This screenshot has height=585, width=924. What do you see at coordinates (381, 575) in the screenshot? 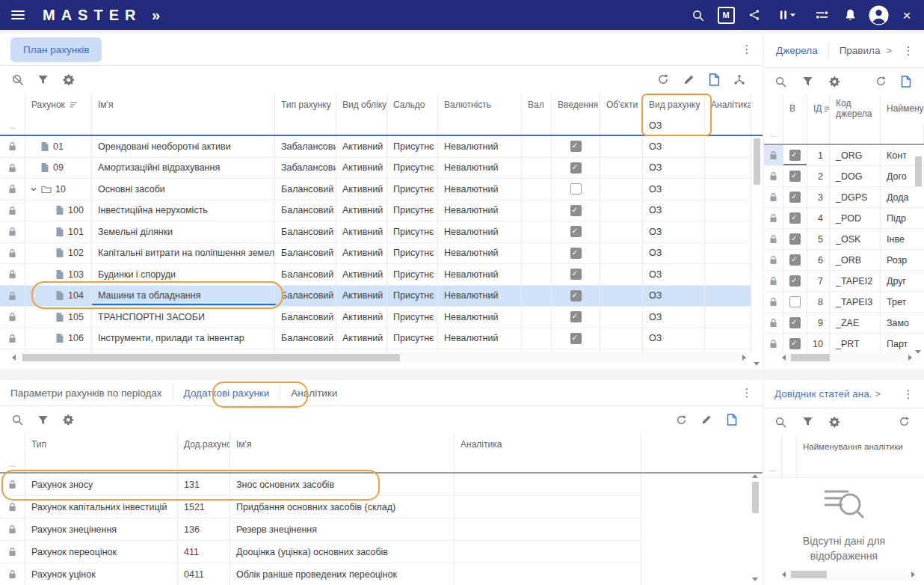
I see `additional-account-row: Рахунок уцінок0411Облік раніше проведени…` at bounding box center [381, 575].